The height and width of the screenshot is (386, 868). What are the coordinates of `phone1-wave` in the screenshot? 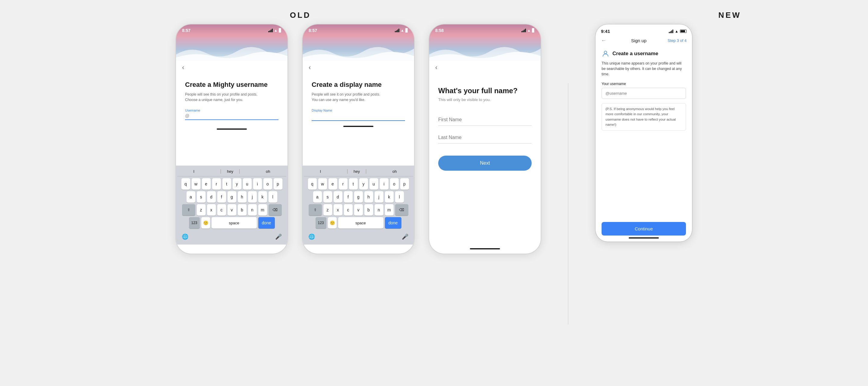 It's located at (232, 52).